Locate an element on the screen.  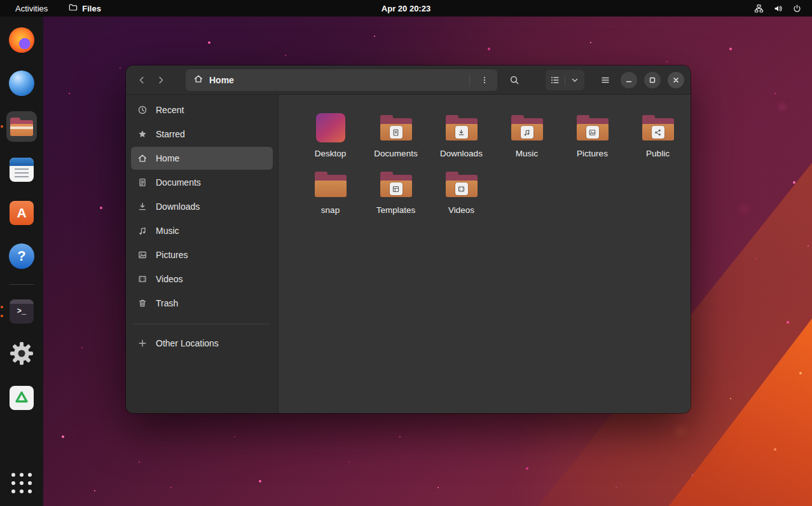
file-label: Desktop is located at coordinates (331, 154).